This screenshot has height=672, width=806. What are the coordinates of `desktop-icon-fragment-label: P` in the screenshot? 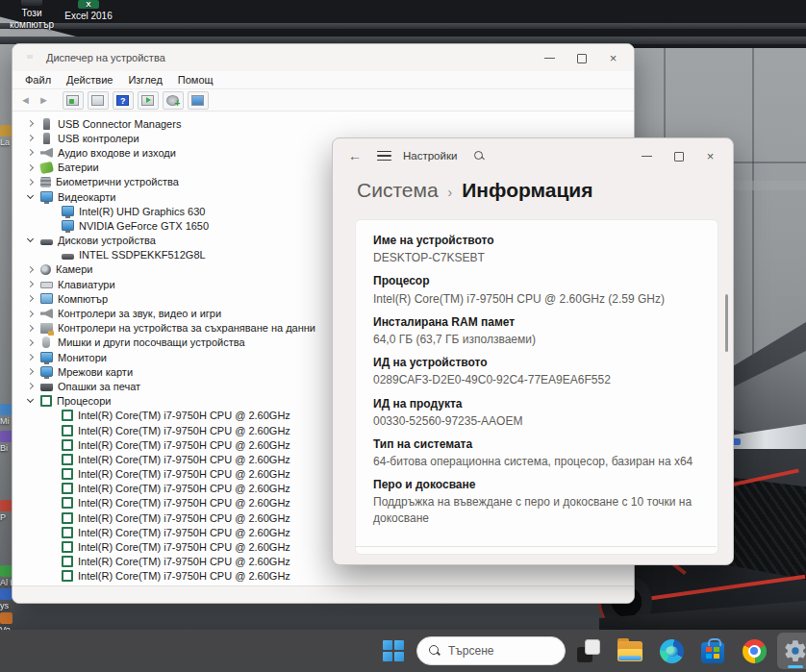 It's located at (3, 517).